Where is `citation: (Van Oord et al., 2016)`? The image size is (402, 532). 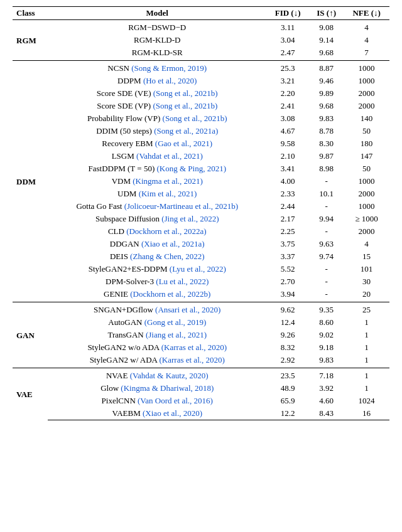
citation: (Van Oord et al., 2016) is located at coordinates (175, 400).